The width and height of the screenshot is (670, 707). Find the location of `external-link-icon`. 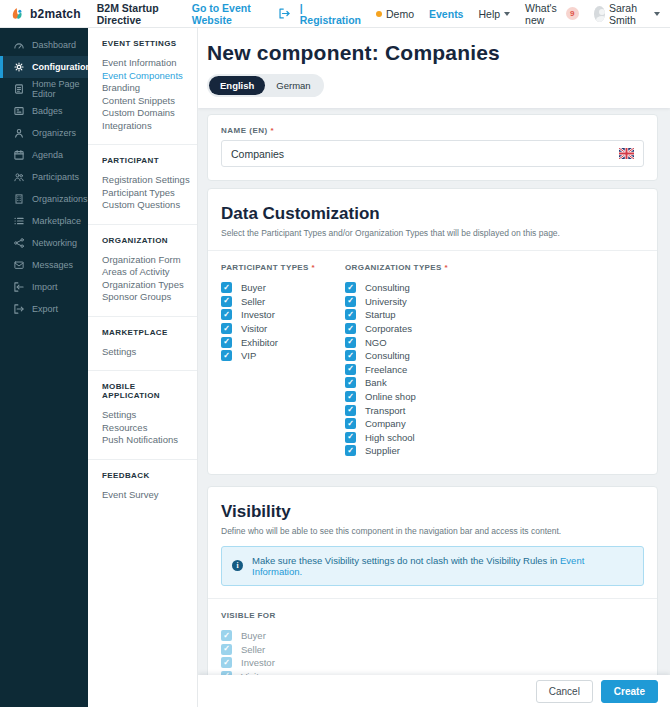

external-link-icon is located at coordinates (284, 14).